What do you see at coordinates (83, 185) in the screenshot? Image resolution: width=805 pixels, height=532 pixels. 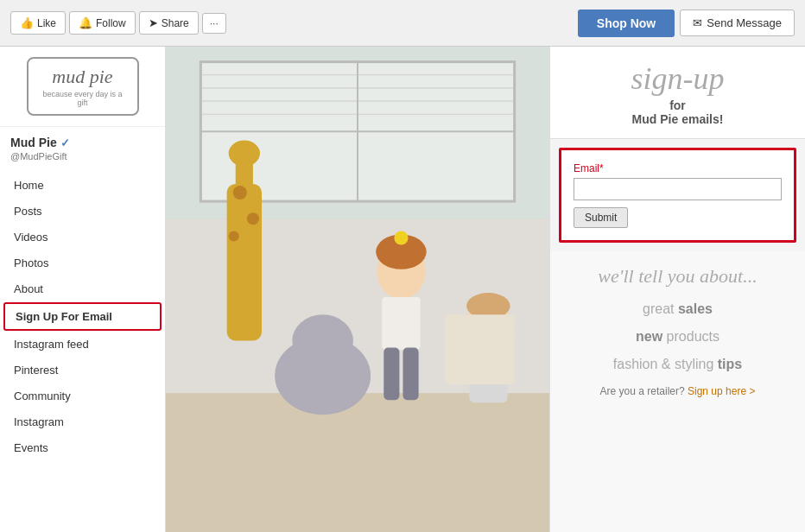 I see `nav-item-home: Home` at bounding box center [83, 185].